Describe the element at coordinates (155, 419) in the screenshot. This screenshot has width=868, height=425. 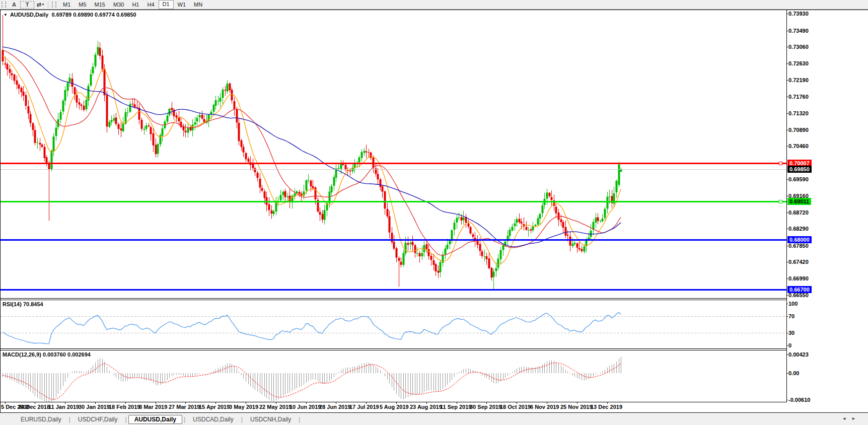
I see `symbol-tab-audusd: AUDUSD,Daily` at that location.